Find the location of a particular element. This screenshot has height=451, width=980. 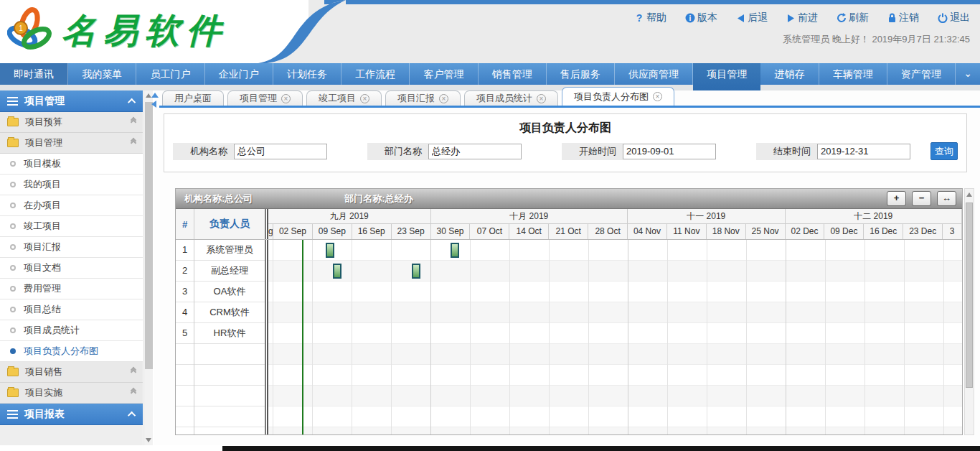

nav-item-资产管理: 资产管理 is located at coordinates (921, 74).